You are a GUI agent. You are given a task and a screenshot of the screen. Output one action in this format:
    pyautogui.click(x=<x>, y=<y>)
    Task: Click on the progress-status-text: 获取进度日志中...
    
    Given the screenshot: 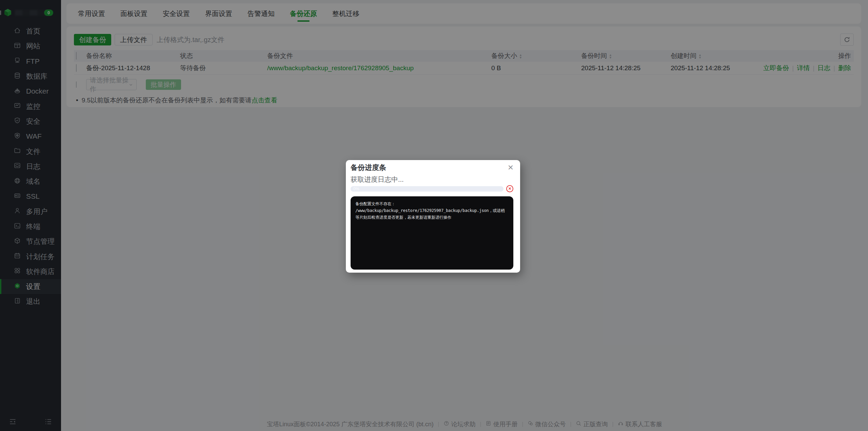 What is the action you would take?
    pyautogui.click(x=432, y=179)
    